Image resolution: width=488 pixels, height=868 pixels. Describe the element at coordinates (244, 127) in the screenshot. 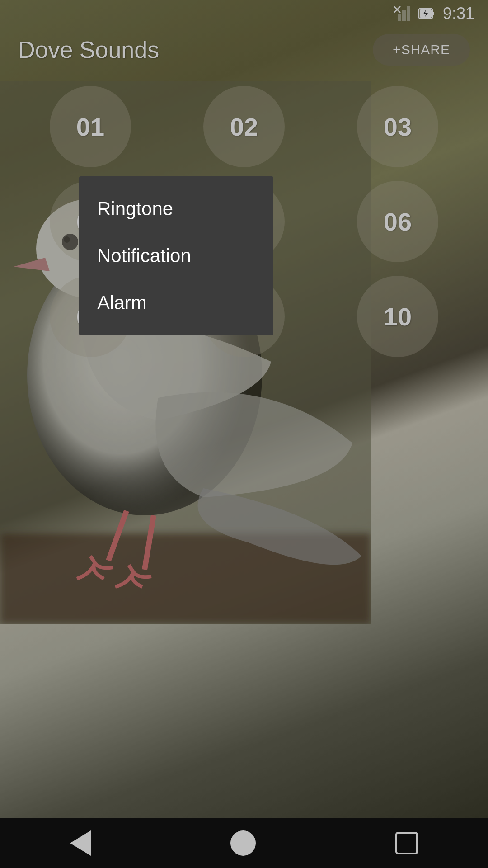

I see `sound-button-02: 02` at that location.